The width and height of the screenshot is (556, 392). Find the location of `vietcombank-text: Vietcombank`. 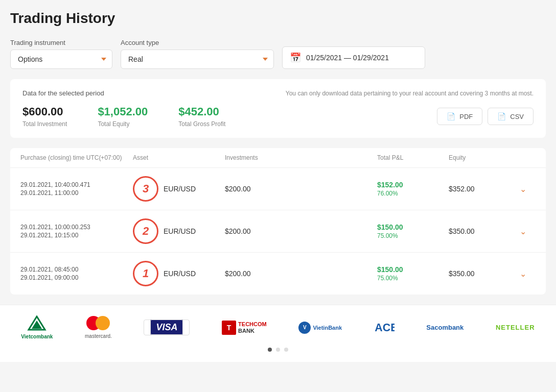

vietcombank-text: Vietcombank is located at coordinates (37, 337).